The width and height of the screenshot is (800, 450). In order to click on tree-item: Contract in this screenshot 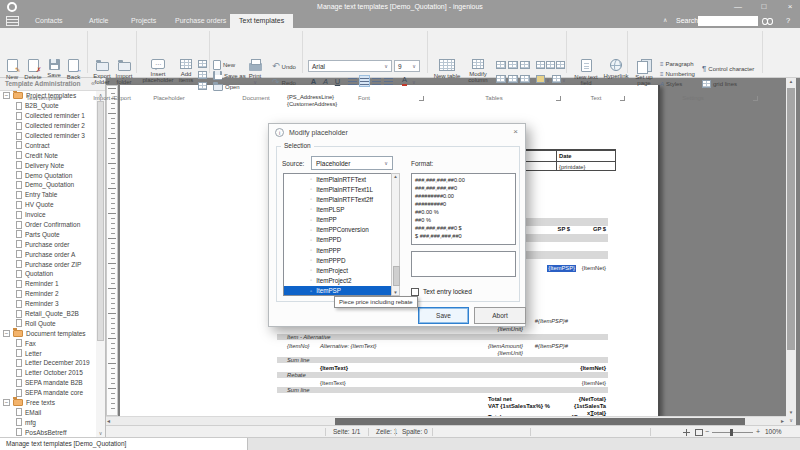, I will do `click(48, 145)`.